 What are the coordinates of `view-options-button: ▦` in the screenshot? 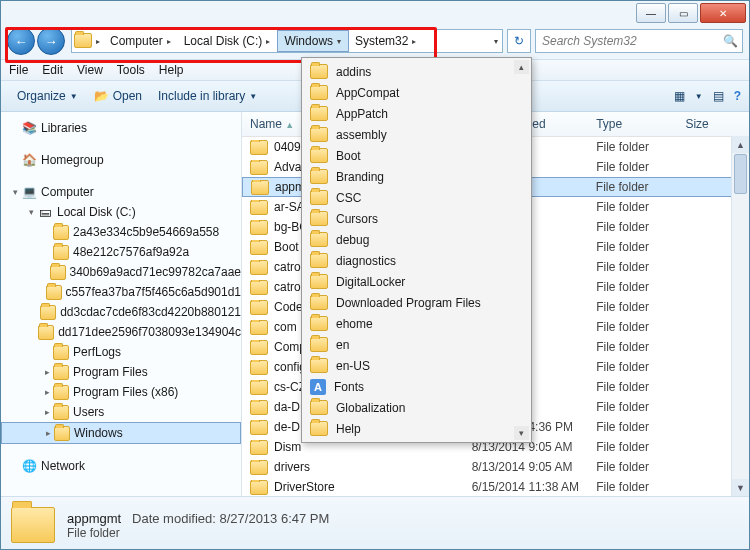 It's located at (680, 96).